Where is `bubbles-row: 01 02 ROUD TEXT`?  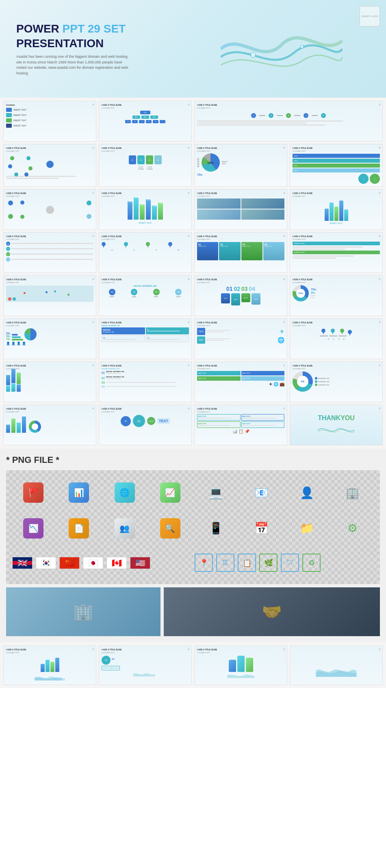 bubbles-row: 01 02 ROUD TEXT is located at coordinates (145, 421).